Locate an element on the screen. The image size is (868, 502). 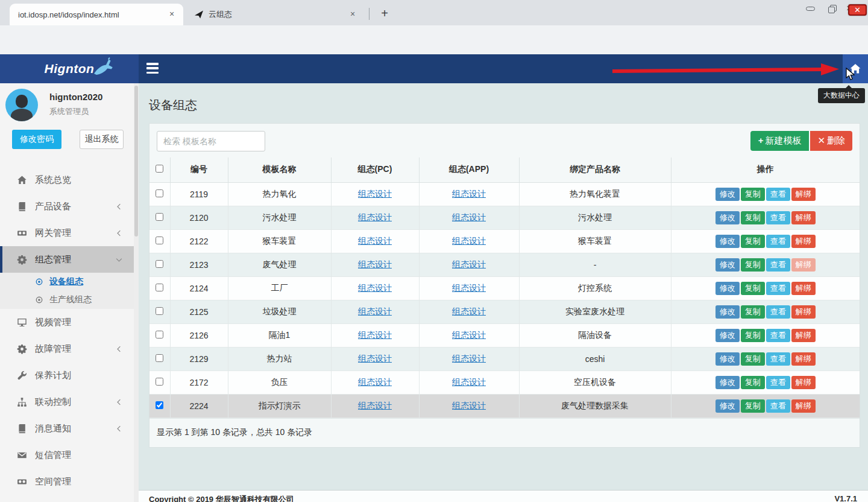
search-input is located at coordinates (211, 141).